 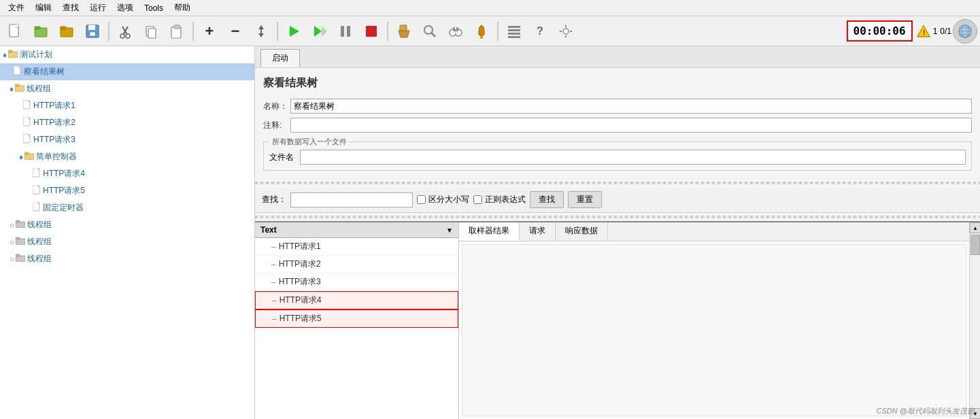 I want to click on tab-sampler-result: 取样器结果, so click(x=490, y=231).